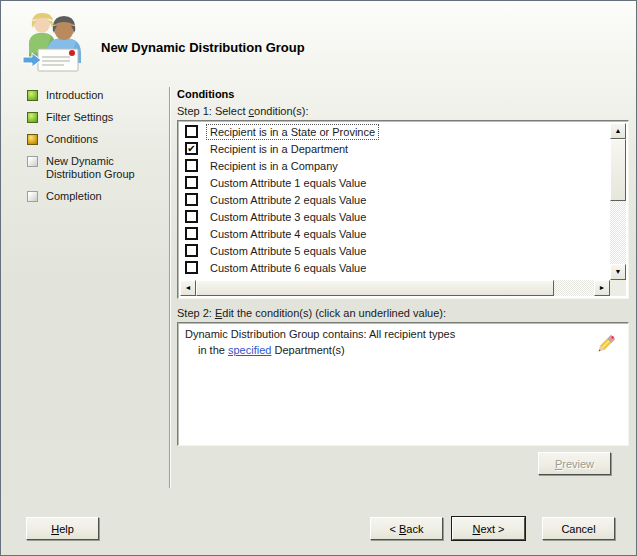 Image resolution: width=637 pixels, height=556 pixels. Describe the element at coordinates (395, 182) in the screenshot. I see `condition-row: Custom Attribute 1 equals Value` at that location.